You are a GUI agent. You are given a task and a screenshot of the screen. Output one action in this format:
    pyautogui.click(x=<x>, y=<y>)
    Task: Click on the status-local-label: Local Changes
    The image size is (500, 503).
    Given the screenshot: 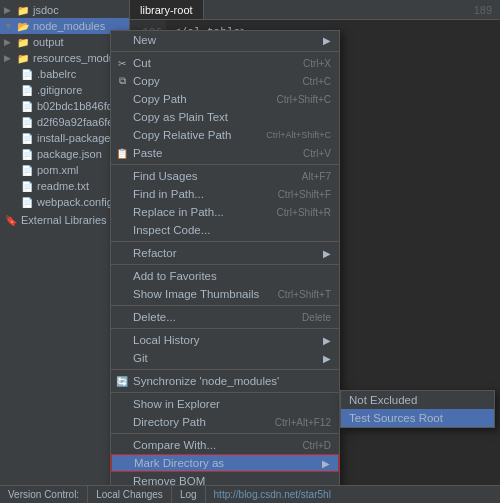 What is the action you would take?
    pyautogui.click(x=130, y=494)
    